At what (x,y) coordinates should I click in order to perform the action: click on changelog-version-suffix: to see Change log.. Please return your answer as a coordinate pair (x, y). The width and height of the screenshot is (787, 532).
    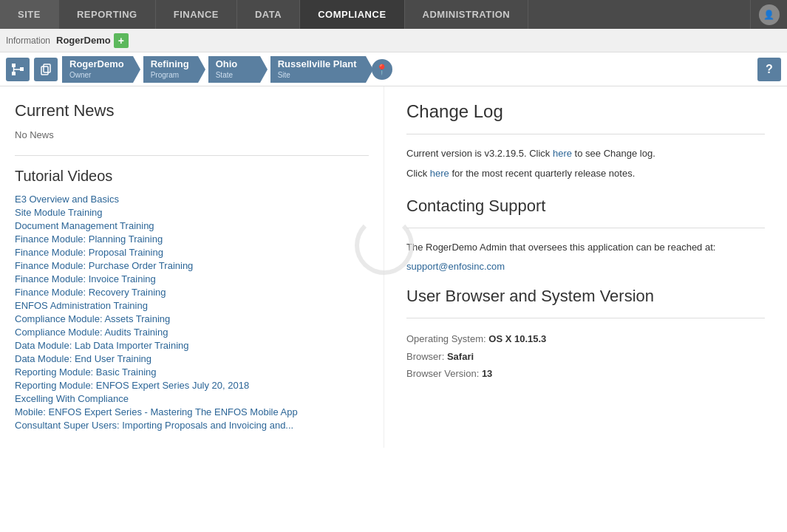
    Looking at the image, I should click on (613, 154).